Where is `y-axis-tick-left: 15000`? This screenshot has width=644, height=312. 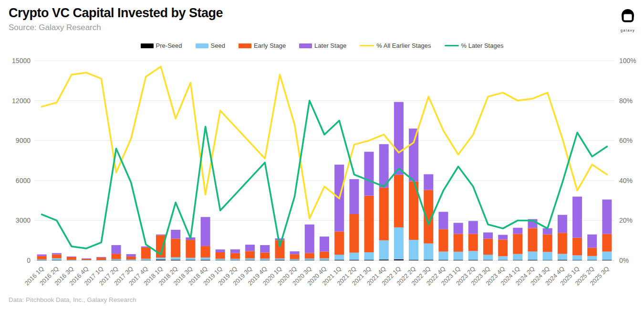 y-axis-tick-left: 15000 is located at coordinates (21, 61).